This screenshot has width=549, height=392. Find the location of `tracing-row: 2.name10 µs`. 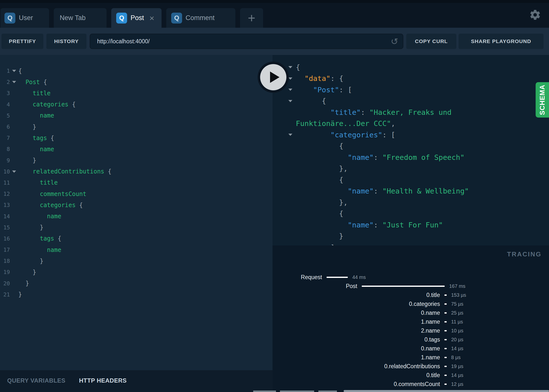

tracing-row: 2.name10 µs is located at coordinates (411, 331).